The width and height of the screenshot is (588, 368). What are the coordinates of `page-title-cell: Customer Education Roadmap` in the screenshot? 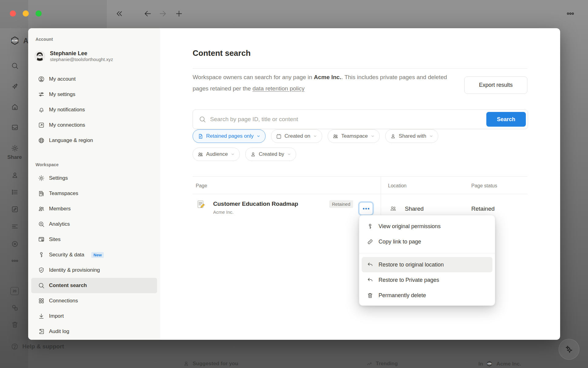 It's located at (256, 204).